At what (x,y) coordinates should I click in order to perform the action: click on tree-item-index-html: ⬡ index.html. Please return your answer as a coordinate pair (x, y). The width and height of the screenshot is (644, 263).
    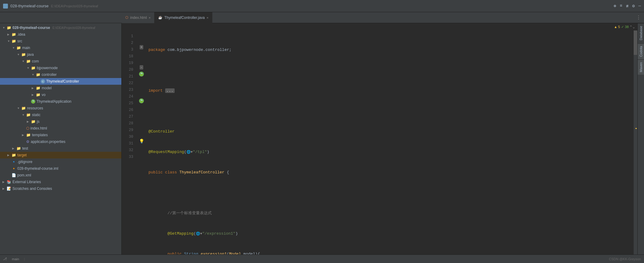
    Looking at the image, I should click on (61, 128).